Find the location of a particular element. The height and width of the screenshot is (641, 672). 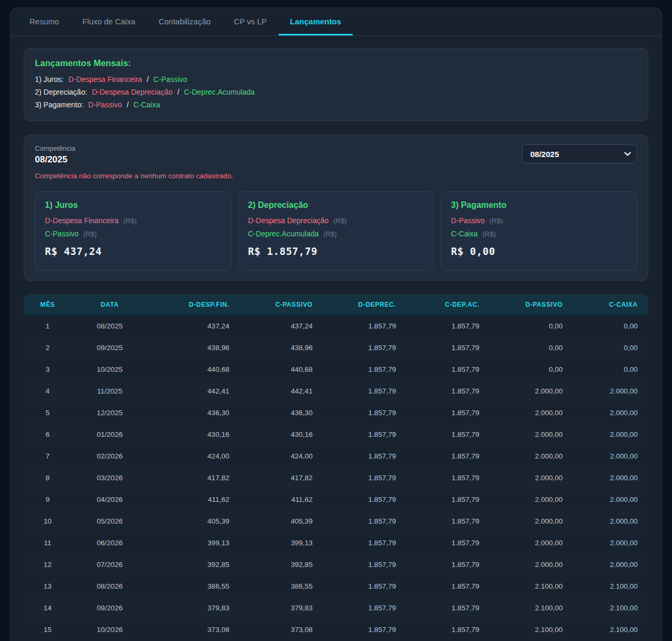

table-cell: 0,00 is located at coordinates (523, 369).